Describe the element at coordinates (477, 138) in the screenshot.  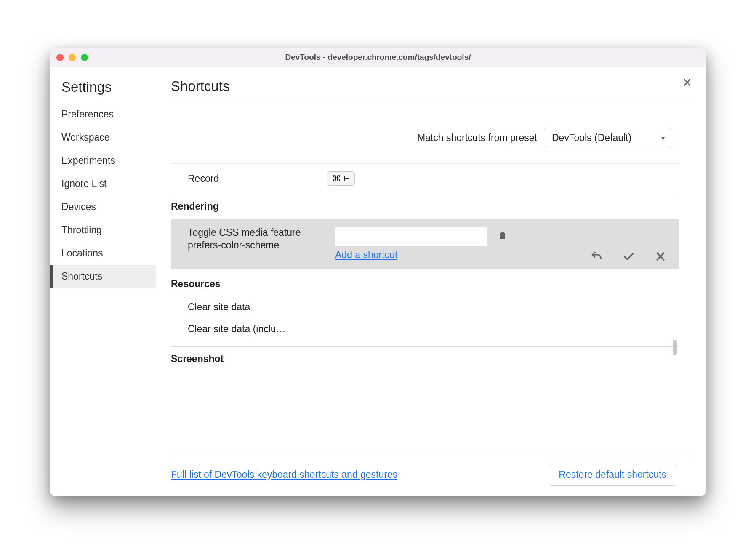
I see `preset-label: Match shortcuts from preset` at that location.